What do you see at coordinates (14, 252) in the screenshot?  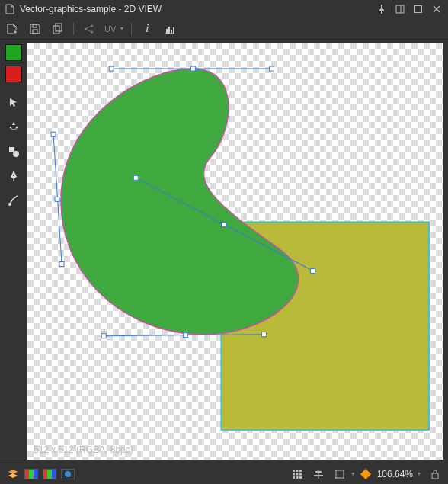 I see `left-toolbar` at bounding box center [14, 252].